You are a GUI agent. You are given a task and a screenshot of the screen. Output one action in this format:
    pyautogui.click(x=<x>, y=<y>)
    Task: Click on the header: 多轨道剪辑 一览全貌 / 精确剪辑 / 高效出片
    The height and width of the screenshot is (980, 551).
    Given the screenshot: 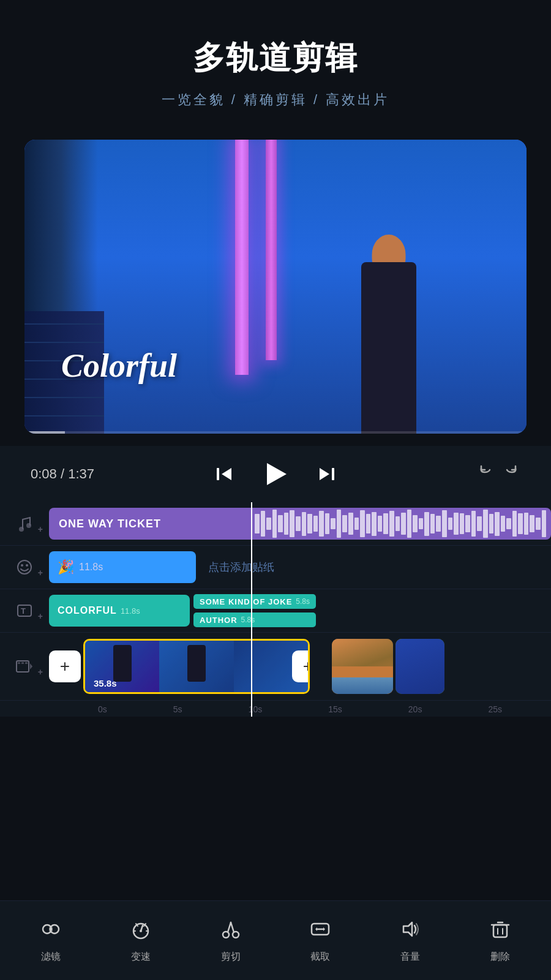 What is the action you would take?
    pyautogui.click(x=276, y=64)
    